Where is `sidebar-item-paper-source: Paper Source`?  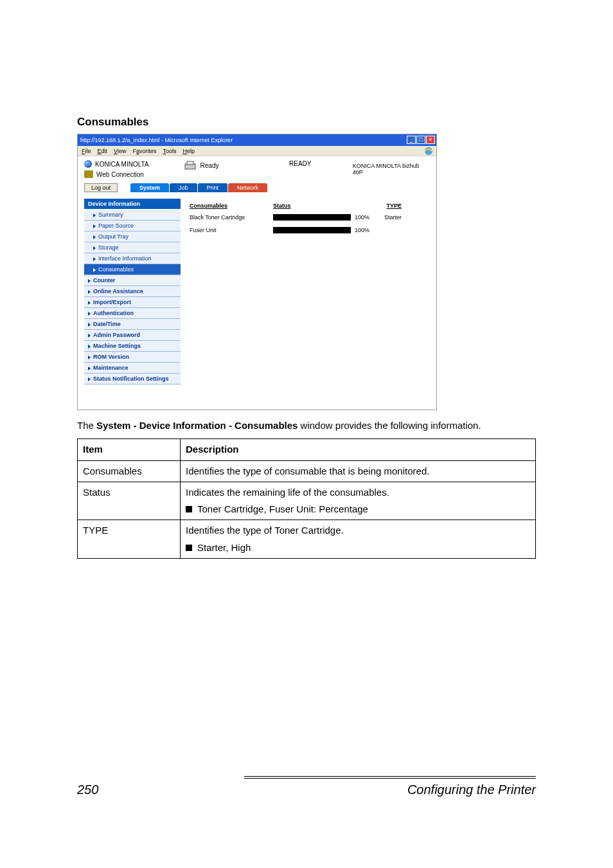
sidebar-item-paper-source: Paper Source is located at coordinates (132, 226).